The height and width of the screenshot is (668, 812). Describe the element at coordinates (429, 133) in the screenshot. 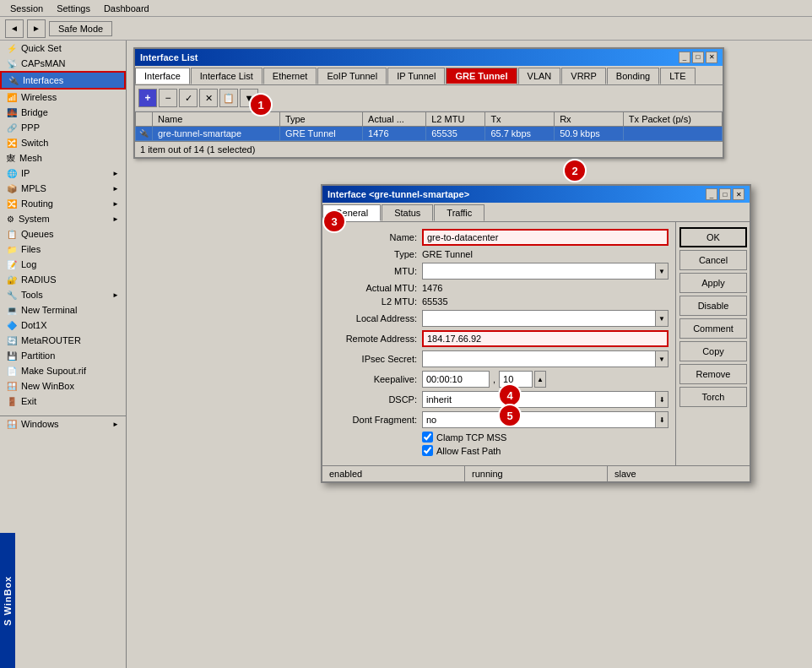

I see `table-row: 🔌 gre-tunnel-smartape GRE Tunnel 1476 65…` at that location.